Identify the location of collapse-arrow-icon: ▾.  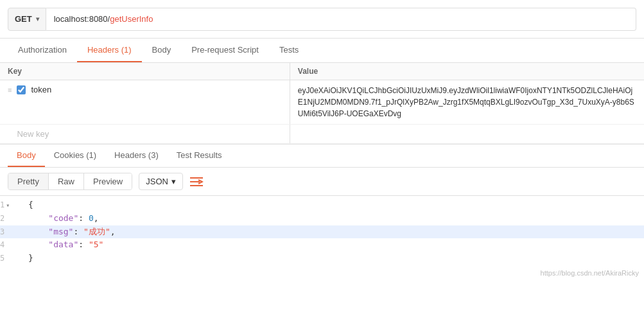
(8, 206).